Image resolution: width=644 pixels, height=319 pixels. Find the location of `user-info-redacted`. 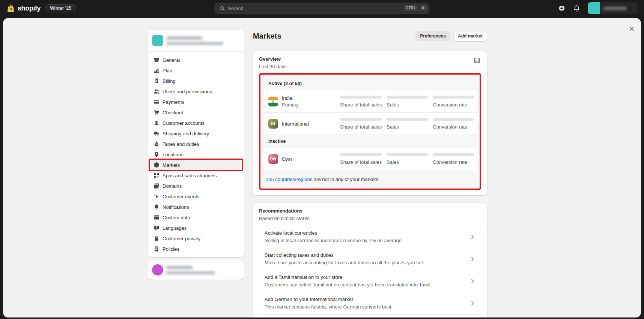

user-info-redacted is located at coordinates (191, 270).